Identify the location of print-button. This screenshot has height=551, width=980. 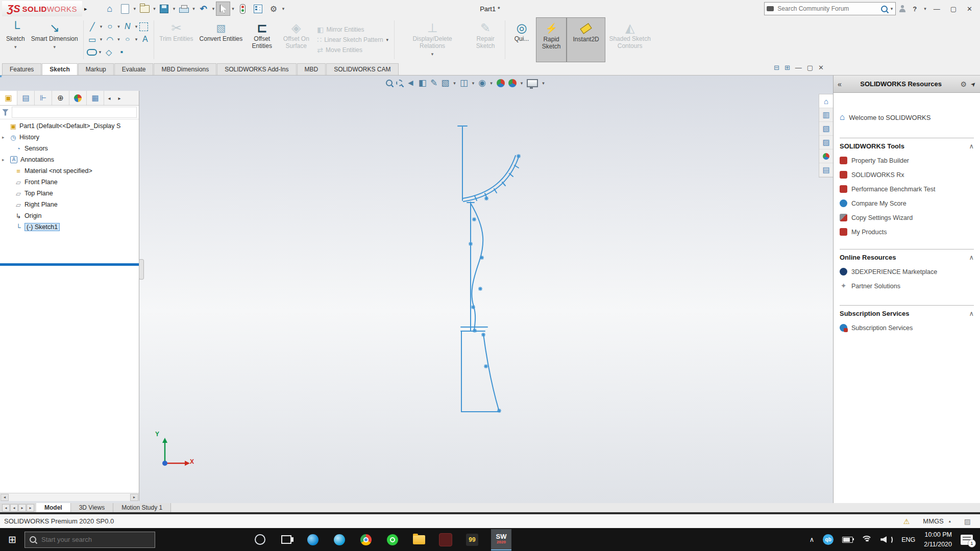
(184, 9).